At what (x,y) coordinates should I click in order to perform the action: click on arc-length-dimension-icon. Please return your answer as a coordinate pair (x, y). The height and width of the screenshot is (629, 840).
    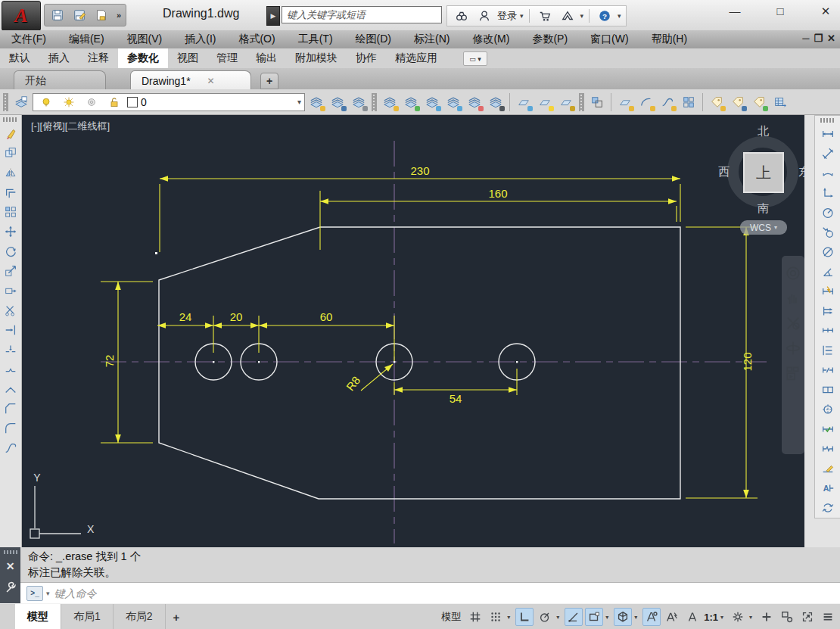
    Looking at the image, I should click on (828, 173).